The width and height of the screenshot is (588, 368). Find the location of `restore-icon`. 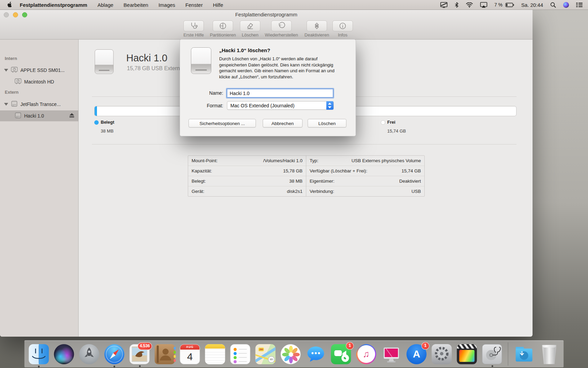

restore-icon is located at coordinates (281, 26).